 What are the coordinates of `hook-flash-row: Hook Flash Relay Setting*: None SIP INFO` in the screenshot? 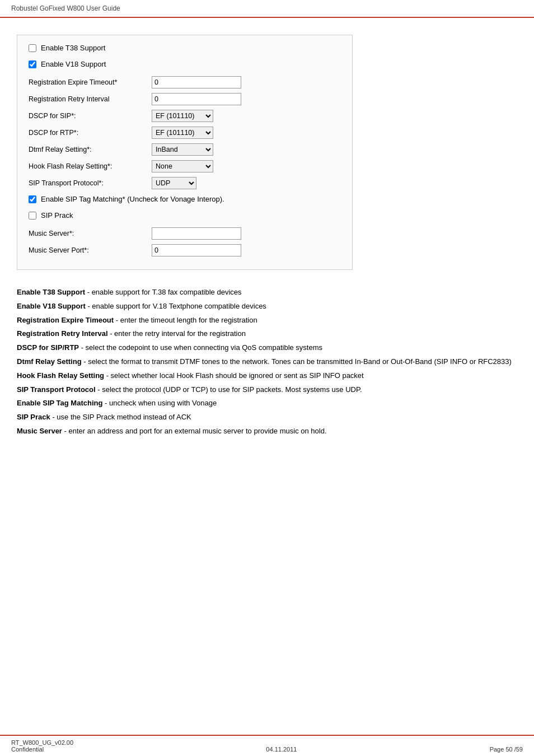 It's located at (185, 166).